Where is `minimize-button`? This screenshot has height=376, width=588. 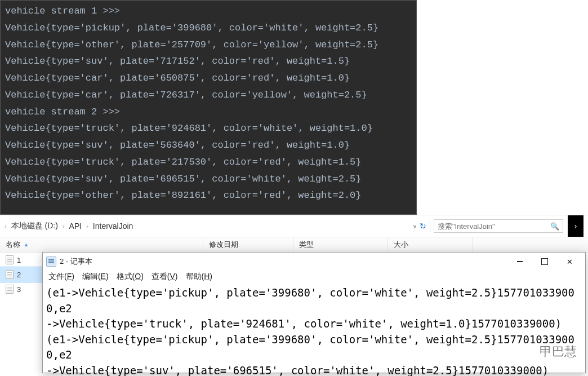 minimize-button is located at coordinates (520, 262).